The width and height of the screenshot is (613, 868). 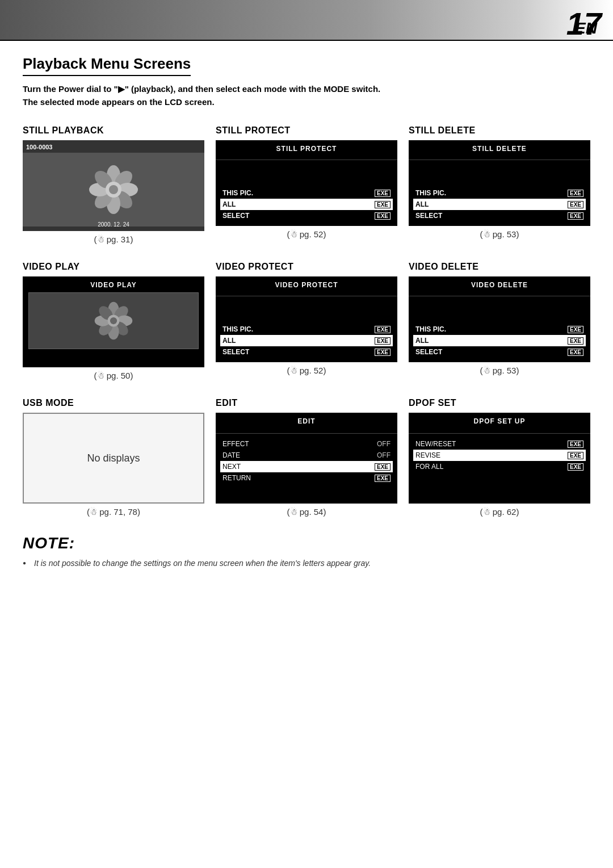 What do you see at coordinates (114, 459) in the screenshot?
I see `no-display-text: No displays` at bounding box center [114, 459].